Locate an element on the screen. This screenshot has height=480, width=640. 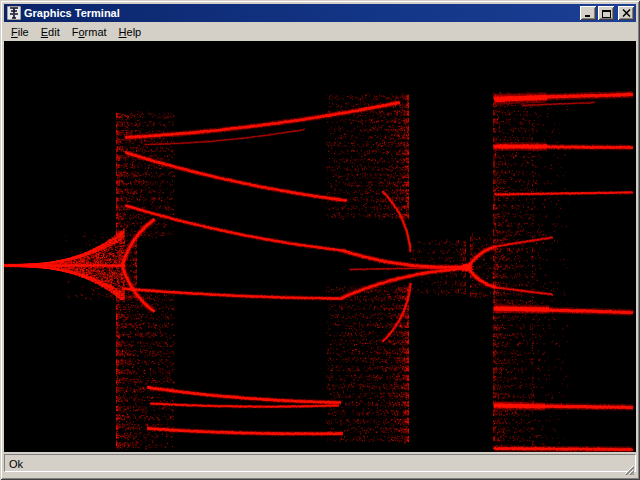
minimize-icon is located at coordinates (588, 14).